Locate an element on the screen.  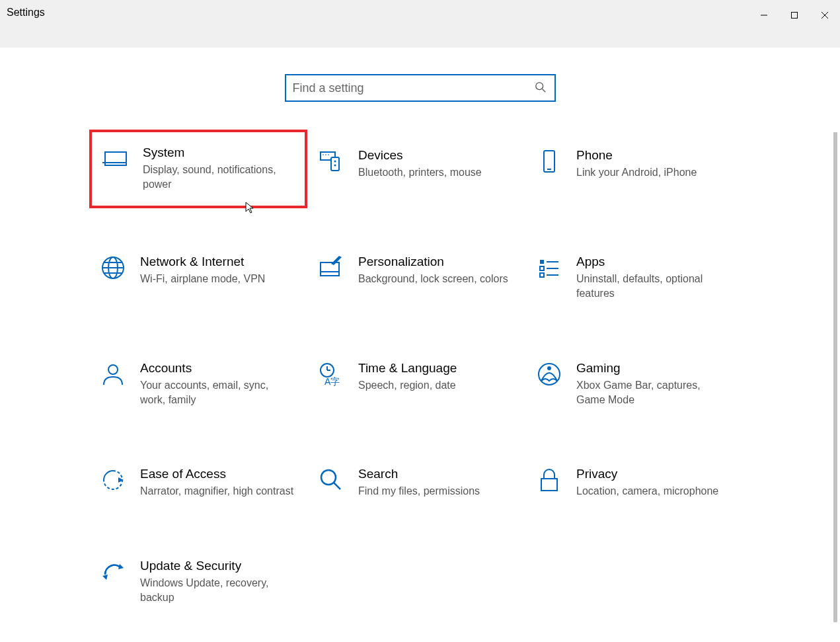
category-text: Network & Internet Wi-Fi, airplane mode,… is located at coordinates (221, 278).